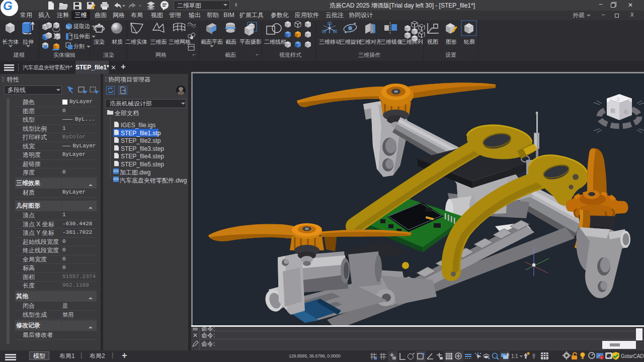 Image resolution: width=644 pixels, height=362 pixels. Describe the element at coordinates (626, 112) in the screenshot. I see `svg-text: 右` at that location.